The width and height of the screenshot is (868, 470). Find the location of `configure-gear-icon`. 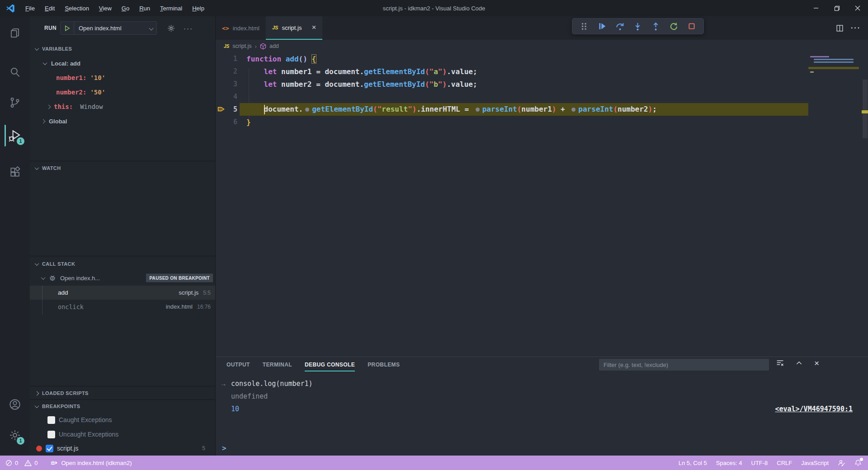

configure-gear-icon is located at coordinates (171, 28).